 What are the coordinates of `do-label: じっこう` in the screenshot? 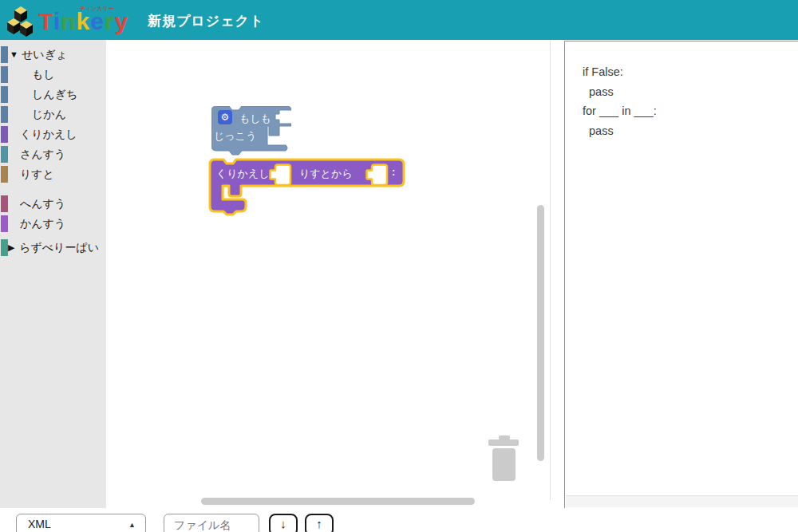 It's located at (235, 136).